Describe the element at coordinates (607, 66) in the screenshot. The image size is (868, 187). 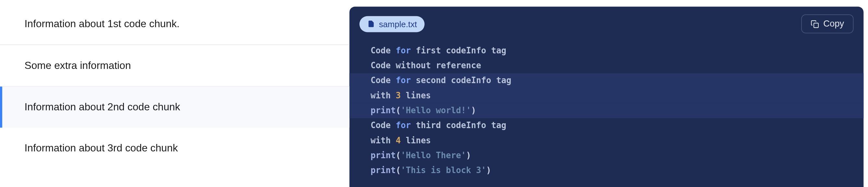
I see `code-line: Code without reference` at that location.